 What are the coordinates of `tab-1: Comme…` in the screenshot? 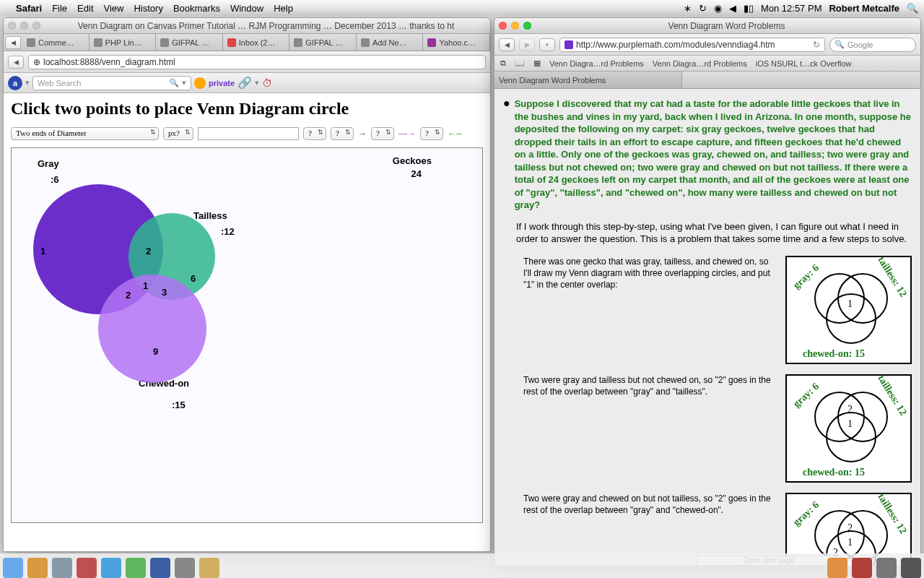 It's located at (56, 42).